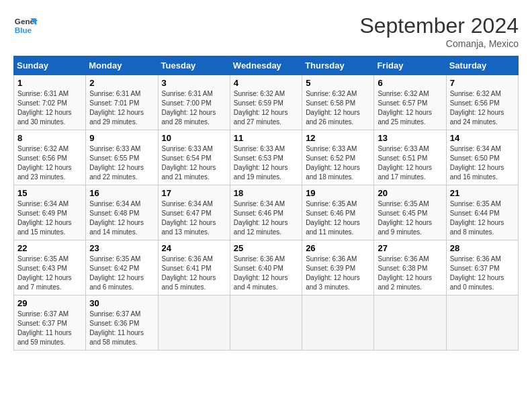 The image size is (532, 411). I want to click on calendar-cell: 3Sunrise: 6:31 AM Sunset: 7:00 PM Daylig…, so click(193, 103).